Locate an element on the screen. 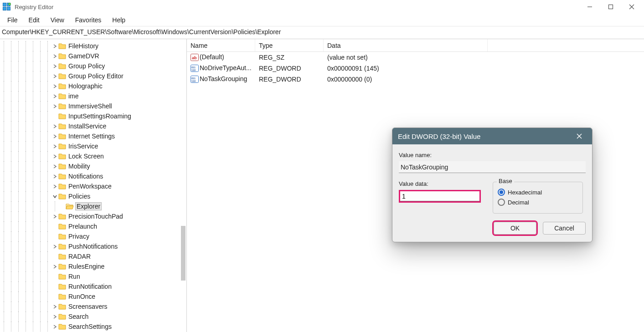  tree-item-label: Explorer is located at coordinates (88, 206).